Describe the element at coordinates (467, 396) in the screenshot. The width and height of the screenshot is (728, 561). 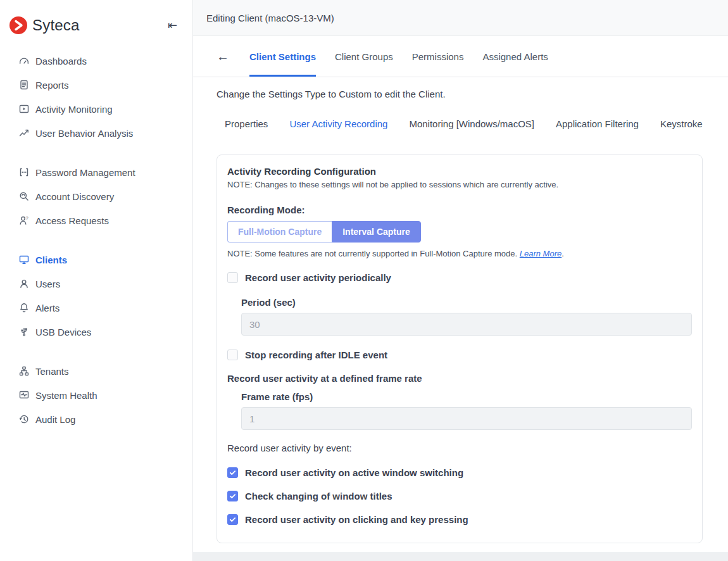
I see `frame-rate-label: Frame rate (fps)` at that location.